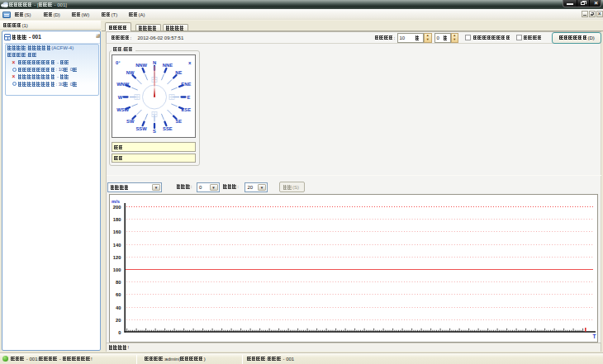 This screenshot has height=364, width=603. What do you see at coordinates (116, 201) in the screenshot?
I see `svg-text: m/s` at bounding box center [116, 201].